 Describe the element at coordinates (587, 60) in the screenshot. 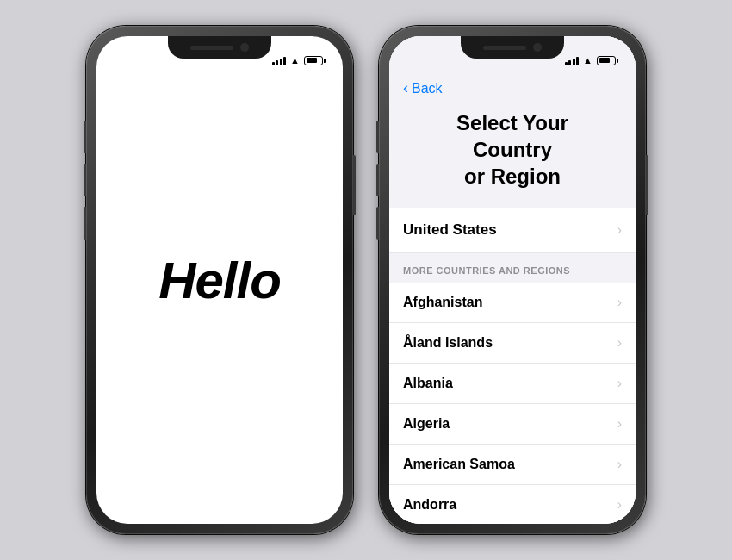

I see `wifi-icon-2: ▲` at that location.